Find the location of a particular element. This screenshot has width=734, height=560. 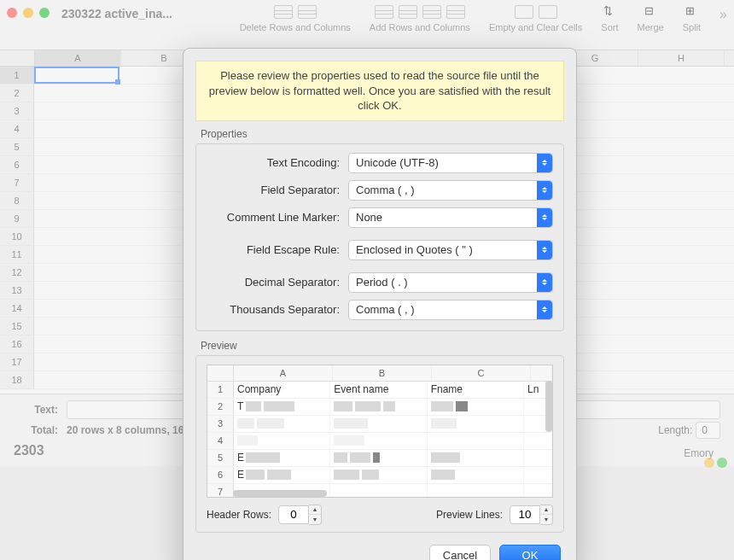

preview-cell: Event name is located at coordinates (379, 389).